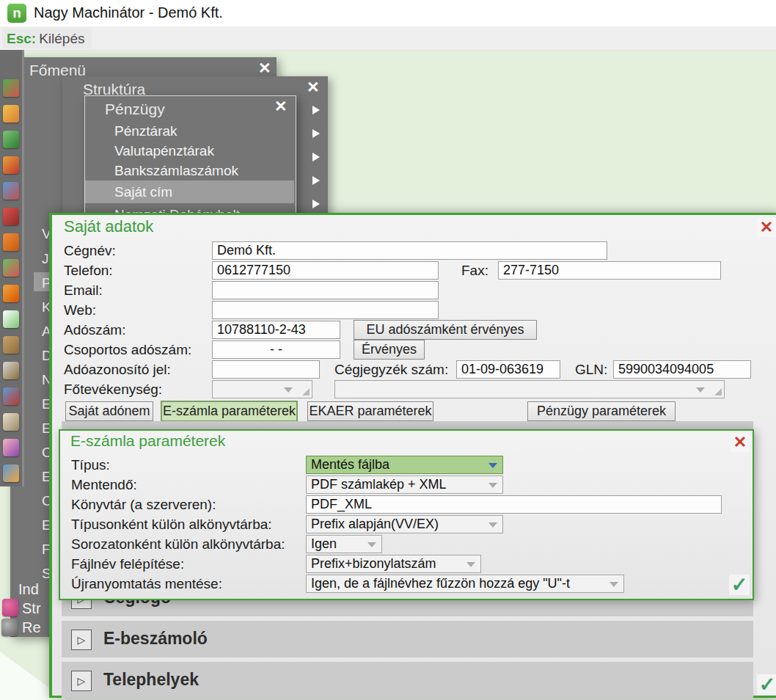 This screenshot has height=700, width=776. I want to click on select-value: Prefix alapján(VV/EX), so click(375, 524).